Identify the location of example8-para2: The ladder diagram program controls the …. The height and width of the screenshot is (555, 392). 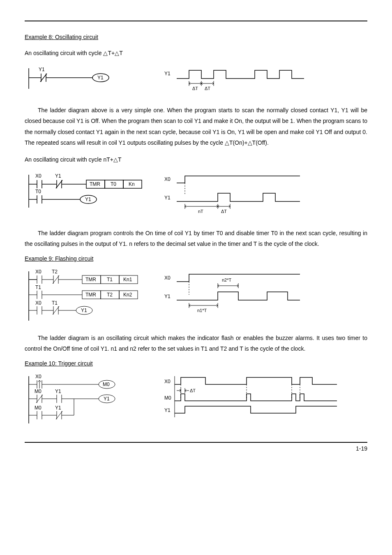
(196, 238).